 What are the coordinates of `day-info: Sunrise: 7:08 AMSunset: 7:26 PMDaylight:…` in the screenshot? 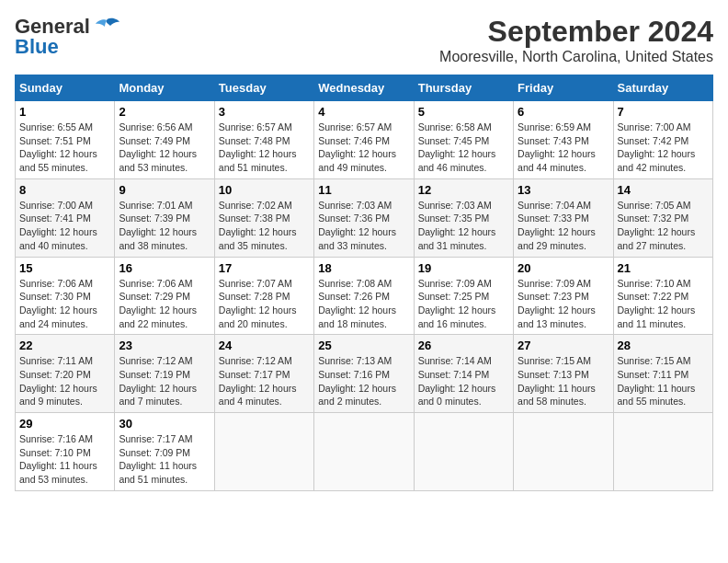 It's located at (364, 304).